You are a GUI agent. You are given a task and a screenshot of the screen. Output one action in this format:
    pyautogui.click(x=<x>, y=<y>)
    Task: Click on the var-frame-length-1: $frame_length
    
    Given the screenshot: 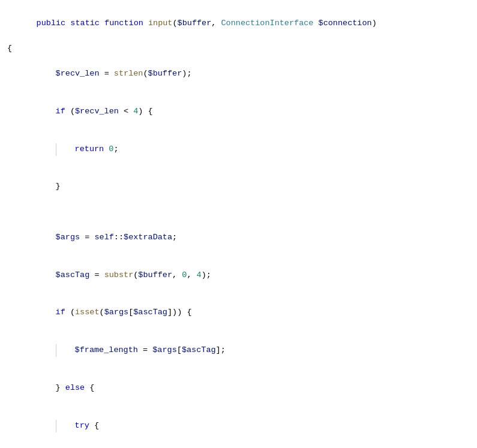 What is the action you would take?
    pyautogui.click(x=107, y=350)
    